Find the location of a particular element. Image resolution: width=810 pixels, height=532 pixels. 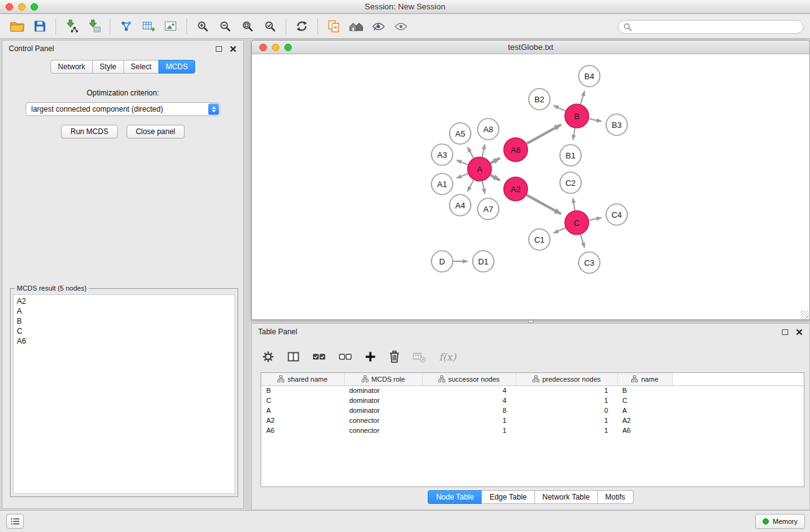

tab-node-table: Node Table is located at coordinates (455, 497).